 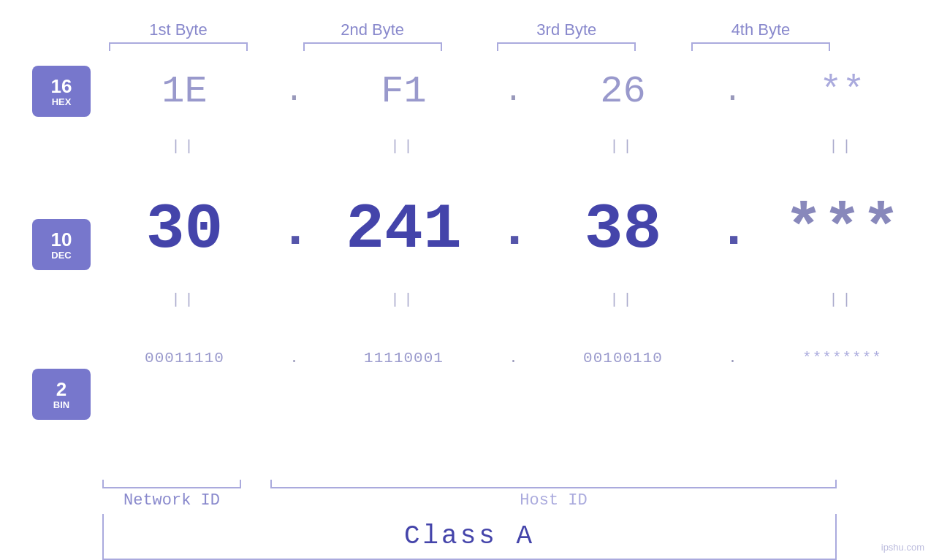 What do you see at coordinates (733, 358) in the screenshot?
I see `bin-d3: .` at bounding box center [733, 358].